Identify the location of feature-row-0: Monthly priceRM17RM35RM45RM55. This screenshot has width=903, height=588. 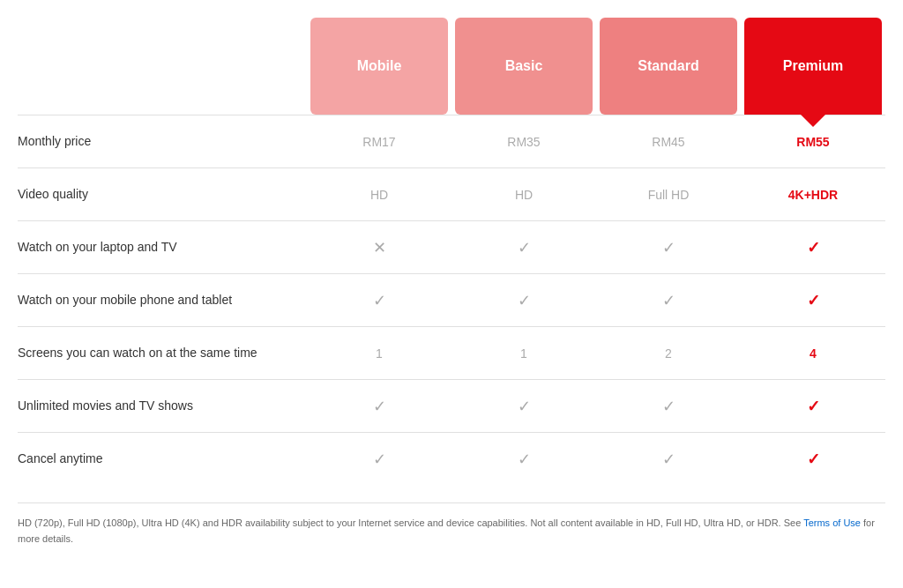
(452, 141).